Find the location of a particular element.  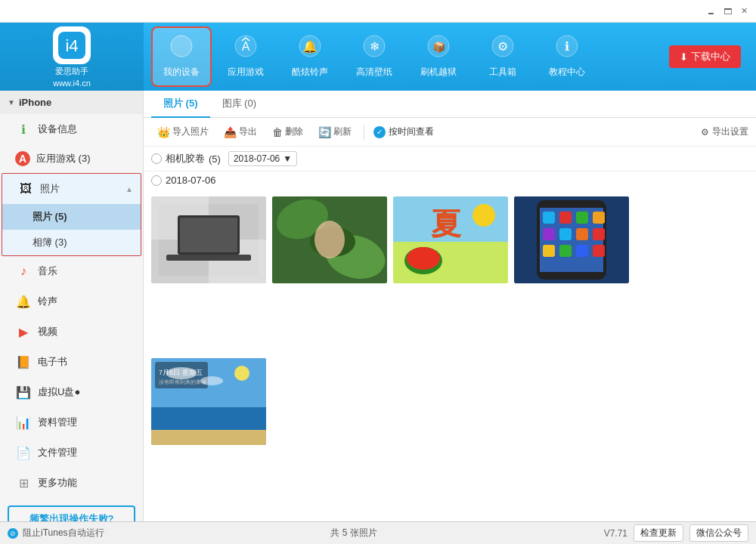

udisk-icon: 💾 is located at coordinates (23, 392).